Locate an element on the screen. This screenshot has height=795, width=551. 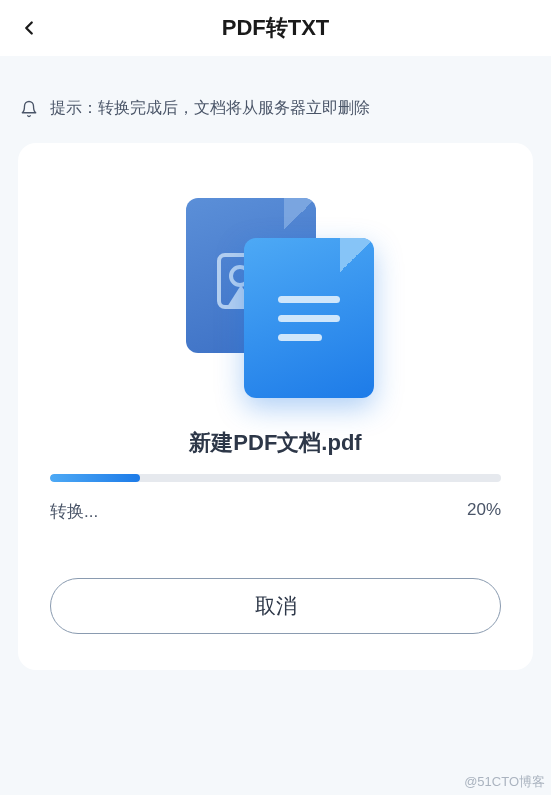
progress-info: 转换... 20% is located at coordinates (276, 512).